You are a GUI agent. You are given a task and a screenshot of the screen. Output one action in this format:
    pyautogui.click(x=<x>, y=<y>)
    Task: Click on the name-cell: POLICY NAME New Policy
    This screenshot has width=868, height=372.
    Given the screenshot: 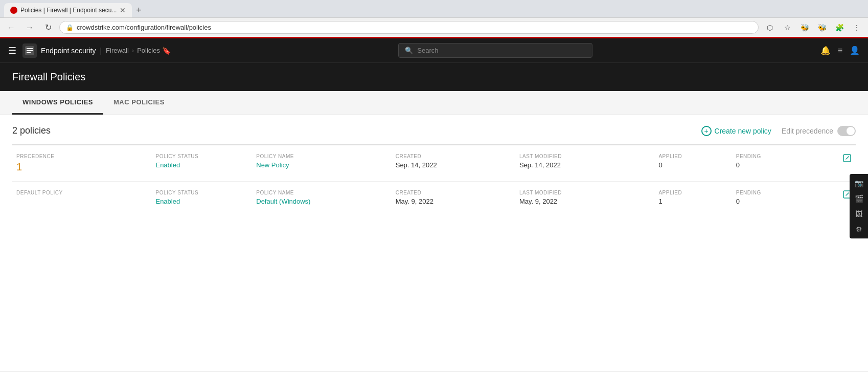 What is the action you would take?
    pyautogui.click(x=322, y=163)
    